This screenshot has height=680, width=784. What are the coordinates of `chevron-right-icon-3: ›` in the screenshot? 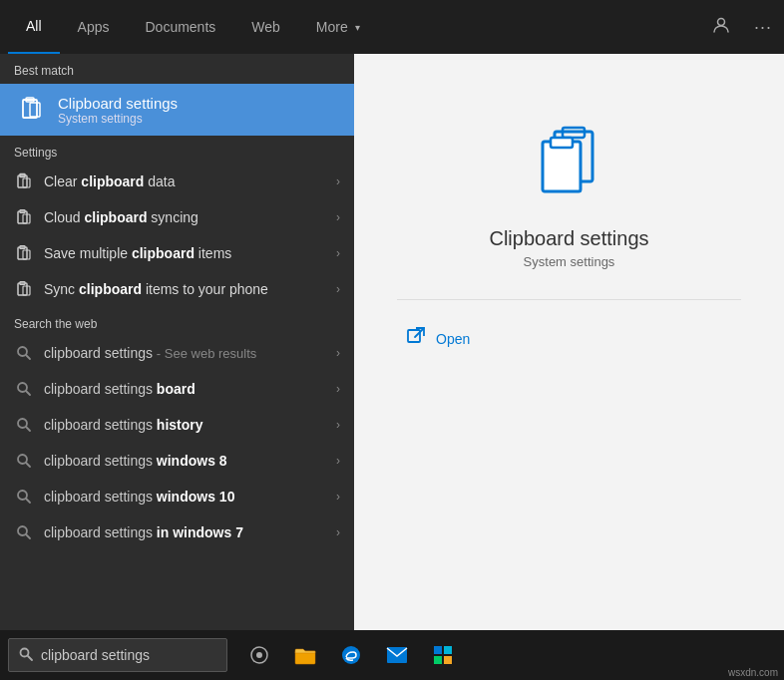 It's located at (338, 253).